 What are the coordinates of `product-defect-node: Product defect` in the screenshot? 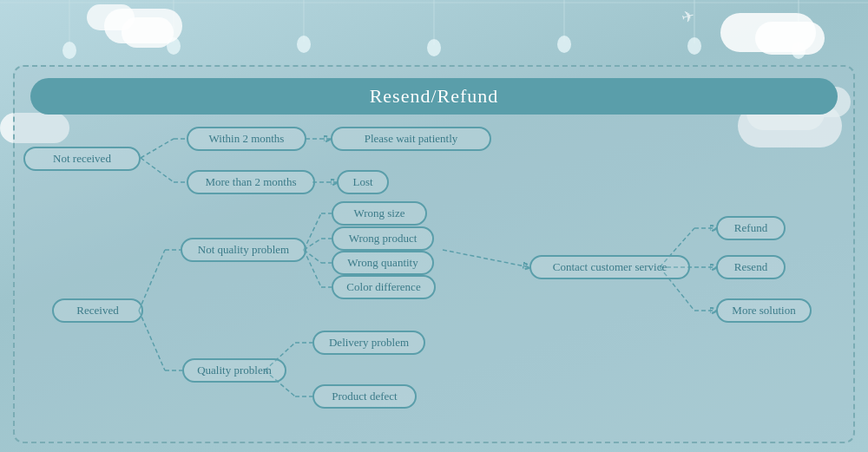 It's located at (365, 396).